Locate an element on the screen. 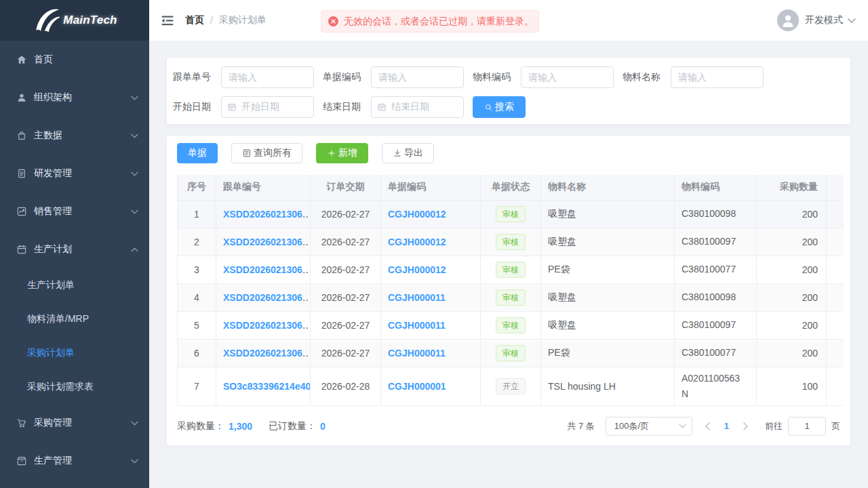 The image size is (868, 488). sidebar-subitem: 采购计划单 is located at coordinates (75, 353).